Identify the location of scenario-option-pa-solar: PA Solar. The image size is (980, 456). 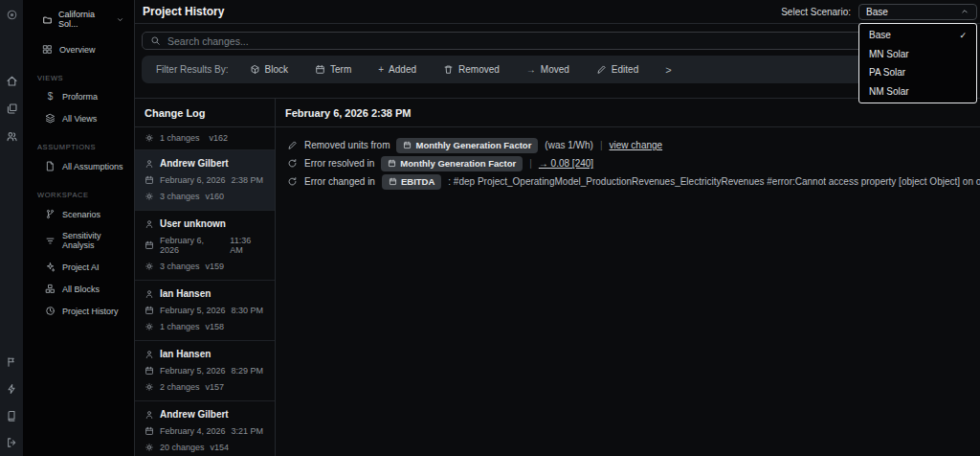
(918, 73).